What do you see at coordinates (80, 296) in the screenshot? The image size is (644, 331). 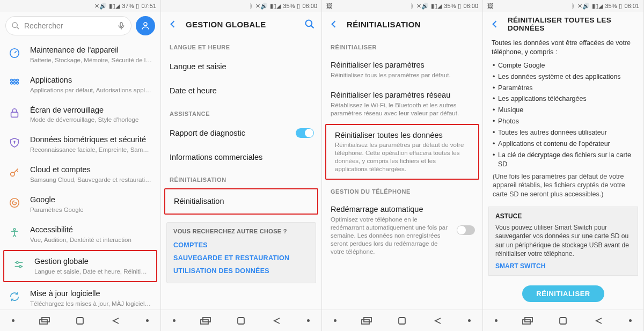 I see `settings-item: Mise à jour logicielleTéléchargez les mi…` at bounding box center [80, 296].